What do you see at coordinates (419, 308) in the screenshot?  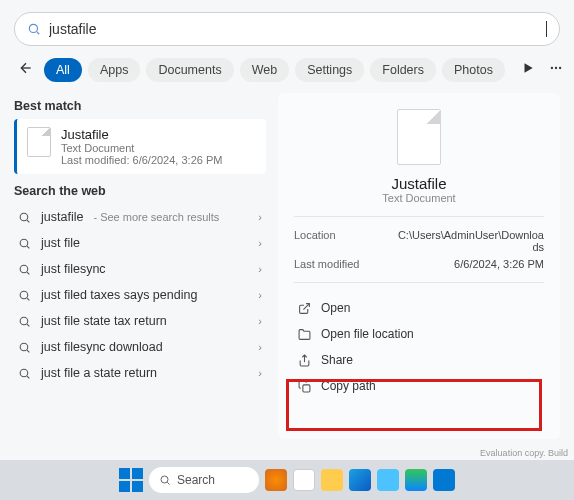 I see `action-open: Open` at bounding box center [419, 308].